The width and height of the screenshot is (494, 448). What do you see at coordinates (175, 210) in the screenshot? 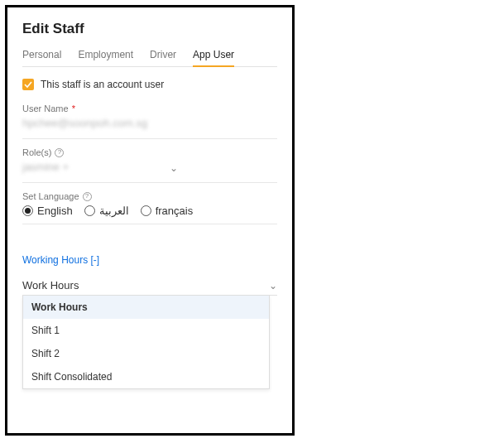
I see `radio-label-french: français` at bounding box center [175, 210].